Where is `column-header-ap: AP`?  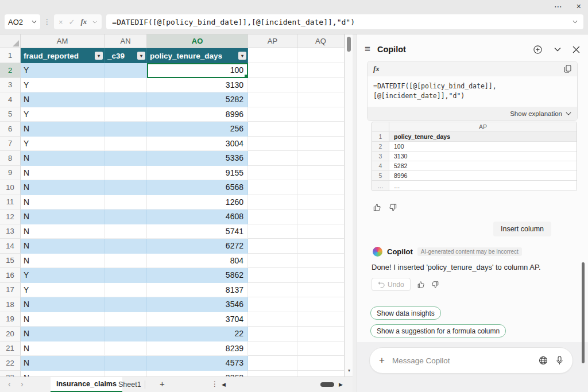 column-header-ap: AP is located at coordinates (273, 41).